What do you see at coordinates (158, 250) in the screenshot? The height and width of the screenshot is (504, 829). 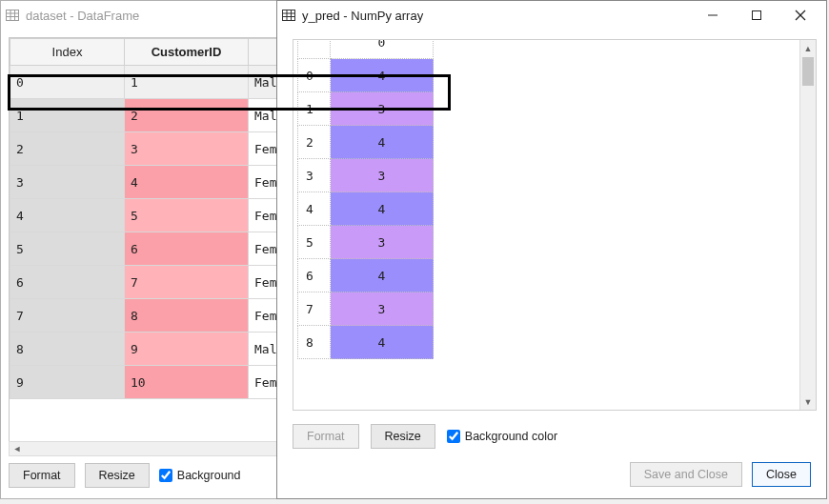 I see `table-row: 56Fema` at bounding box center [158, 250].